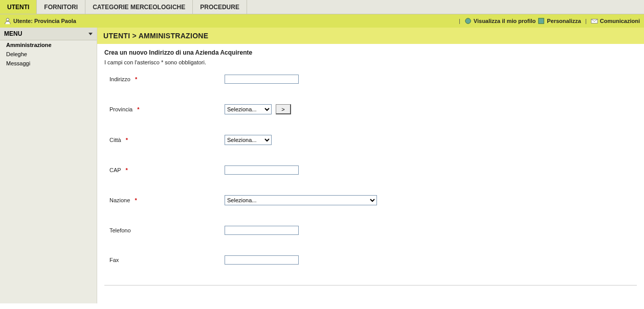 This screenshot has height=309, width=644. What do you see at coordinates (121, 109) in the screenshot?
I see `label-provincia: Provincia` at bounding box center [121, 109].